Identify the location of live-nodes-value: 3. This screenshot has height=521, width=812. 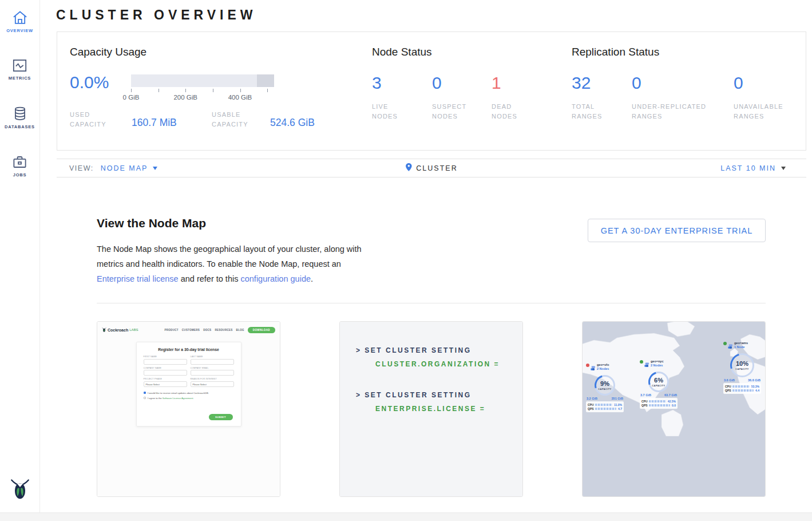
(402, 83).